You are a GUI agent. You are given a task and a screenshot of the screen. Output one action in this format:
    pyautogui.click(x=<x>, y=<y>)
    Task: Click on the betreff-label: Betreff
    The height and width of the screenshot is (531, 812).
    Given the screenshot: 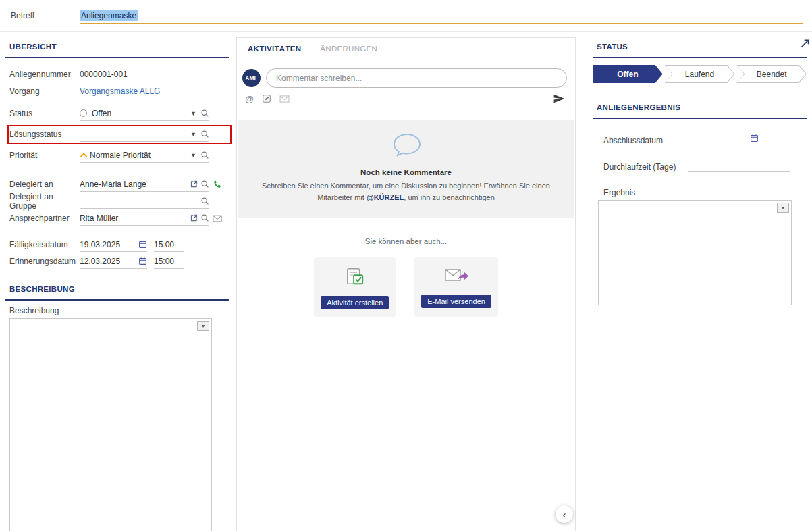 What is the action you would take?
    pyautogui.click(x=45, y=16)
    